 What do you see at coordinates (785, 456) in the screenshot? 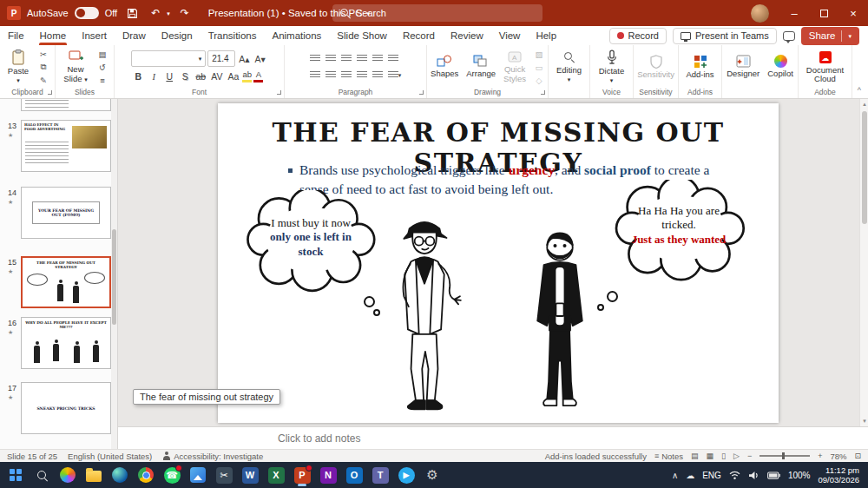
I see `zoom-slider` at bounding box center [785, 456].